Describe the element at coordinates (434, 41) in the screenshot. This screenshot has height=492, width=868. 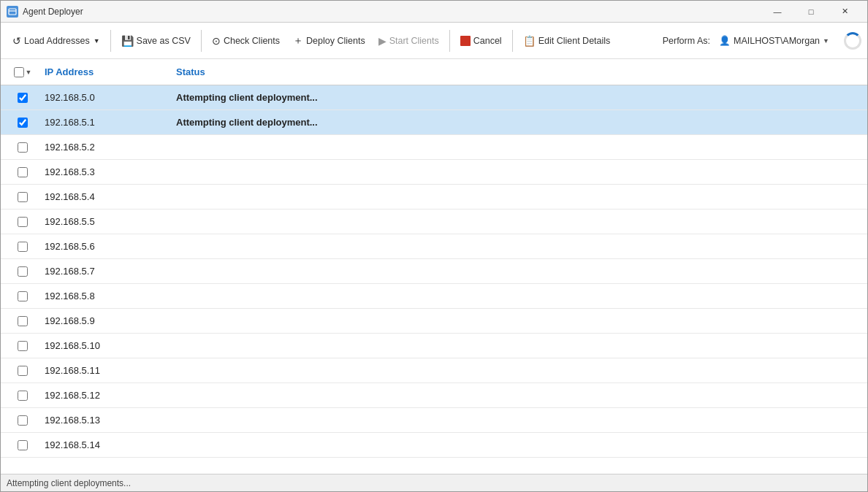
I see `toolbar: ↺ Load Addresses ▼ 💾 Save as CSV ⊙ Check…` at that location.